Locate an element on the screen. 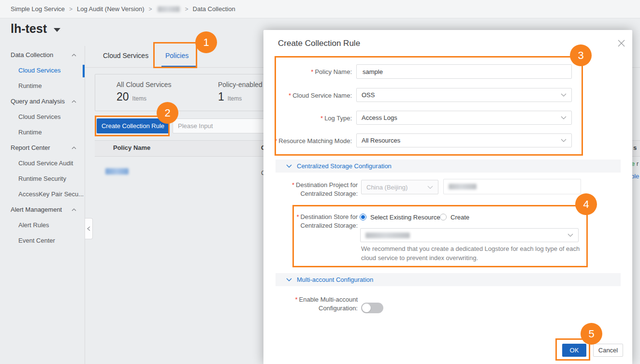 Image resolution: width=640 pixels, height=364 pixels. dest-store-logstore-redacted is located at coordinates (388, 235).